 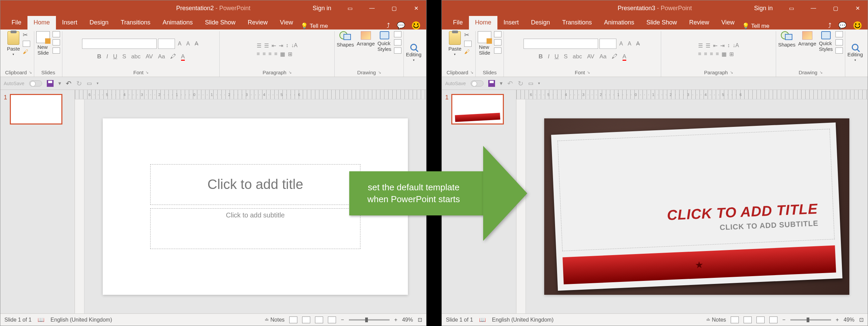 What do you see at coordinates (60, 83) in the screenshot?
I see `qat-dropdown-icon: ▾` at bounding box center [60, 83].